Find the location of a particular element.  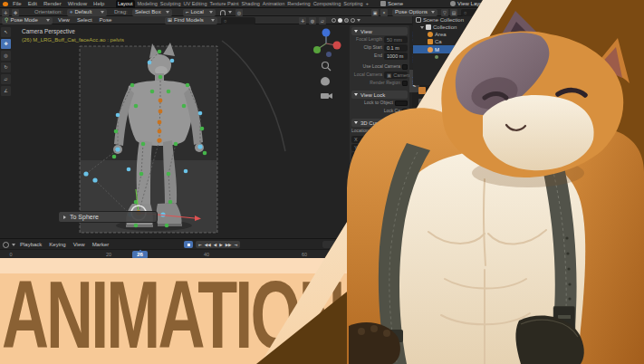

proportional-edit-icon: ◎ is located at coordinates (239, 13).